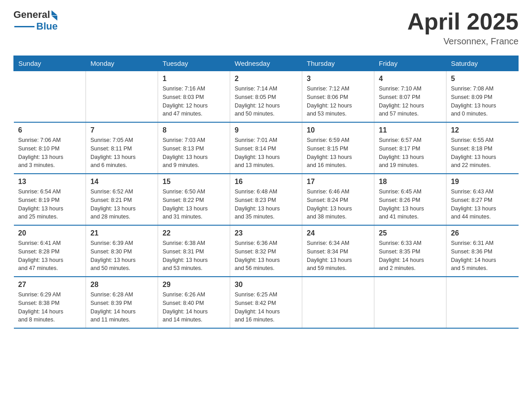 The height and width of the screenshot is (411, 532). Describe the element at coordinates (50, 130) in the screenshot. I see `day-number: 6` at that location.